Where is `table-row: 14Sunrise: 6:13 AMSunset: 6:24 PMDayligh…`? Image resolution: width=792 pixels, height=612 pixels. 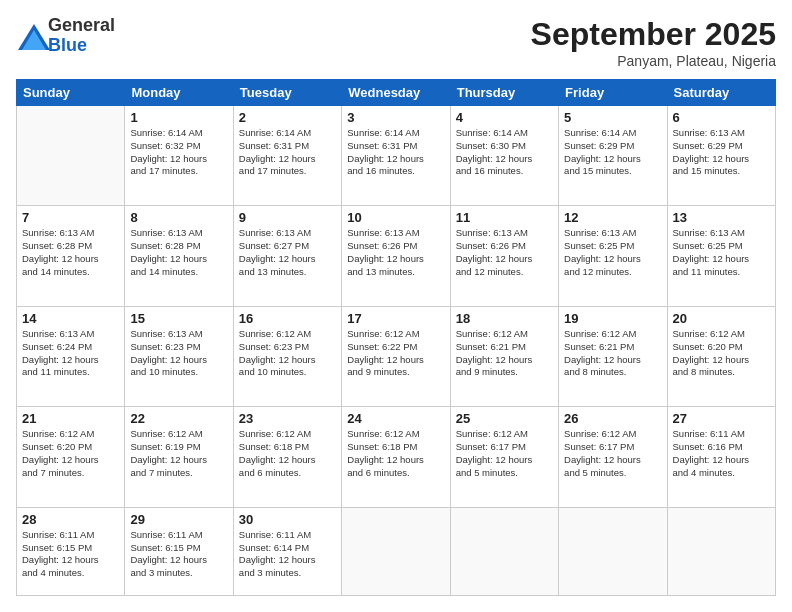 table-row: 14Sunrise: 6:13 AMSunset: 6:24 PMDayligh… is located at coordinates (71, 356).